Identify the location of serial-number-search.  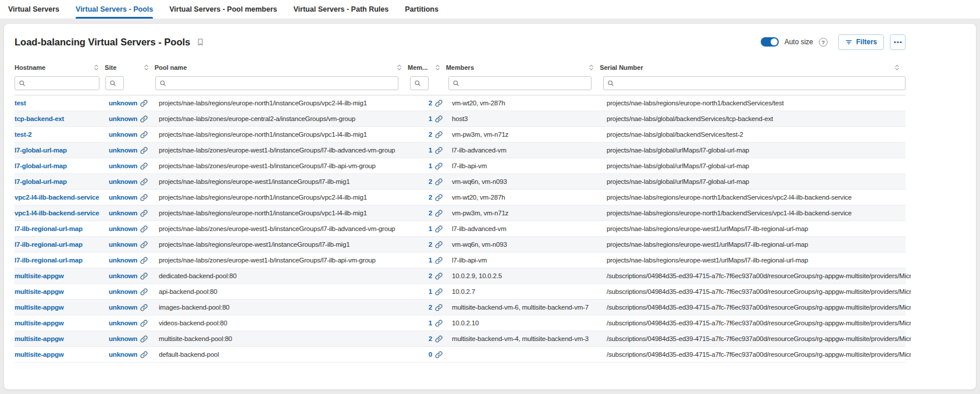
(754, 83).